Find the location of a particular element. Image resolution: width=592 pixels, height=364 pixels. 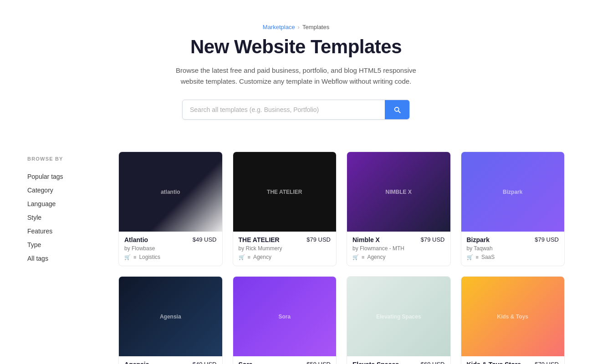

card-body: Sora $59 USD by Webflow Templates 🛒 ≡ Sa… is located at coordinates (285, 360).